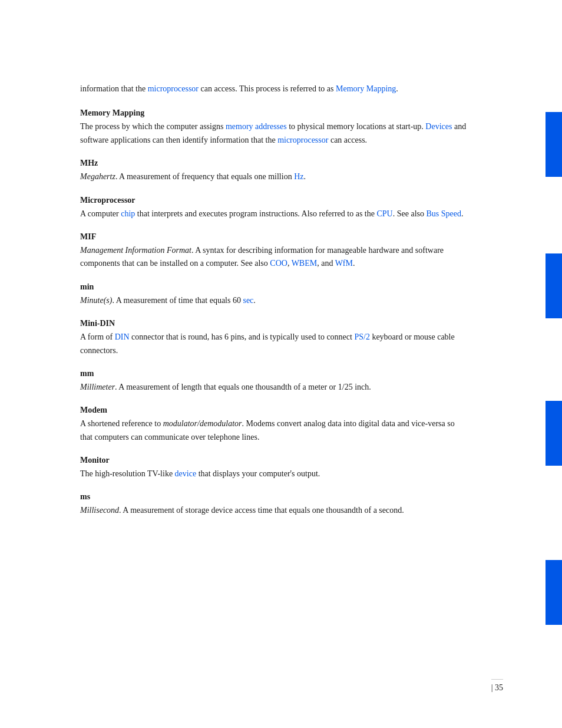  I want to click on entry-body-min: Minute(s). A measurement of time that eq…, so click(275, 301).